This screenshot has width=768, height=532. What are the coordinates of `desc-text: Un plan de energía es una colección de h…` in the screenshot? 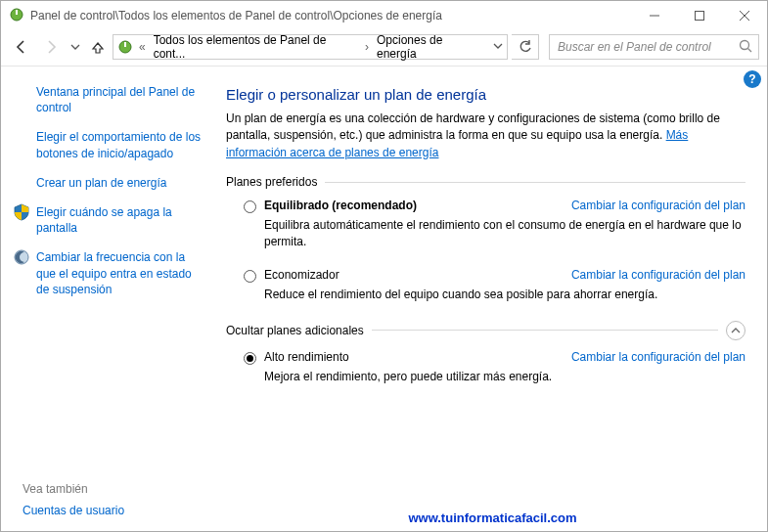 It's located at (474, 127).